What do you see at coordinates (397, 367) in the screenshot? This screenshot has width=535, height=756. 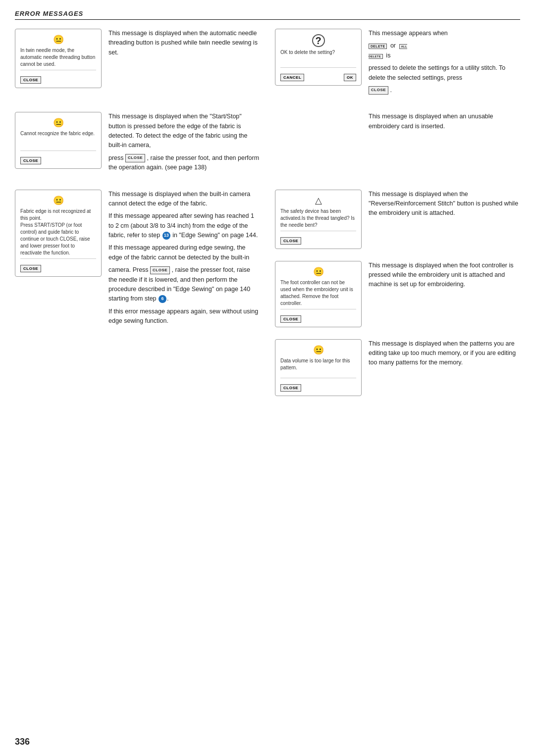 I see `entry-data-volume: 😐 Data volume is too large for this patt…` at bounding box center [397, 367].